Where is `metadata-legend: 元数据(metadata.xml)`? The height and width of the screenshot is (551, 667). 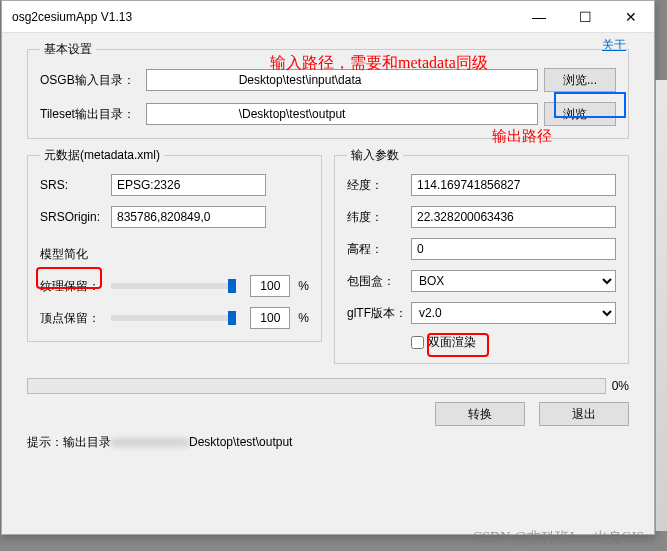
metadata-legend: 元数据(metadata.xml) is located at coordinates (102, 156).